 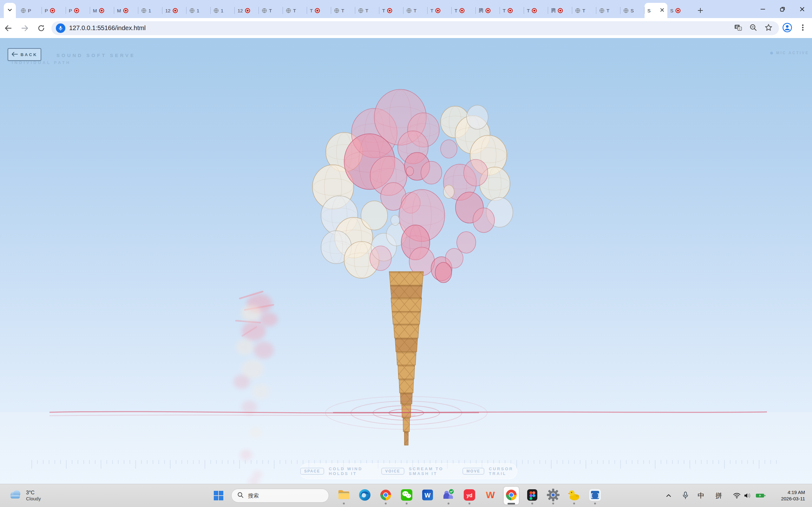 I want to click on zoom-out-icon, so click(x=753, y=28).